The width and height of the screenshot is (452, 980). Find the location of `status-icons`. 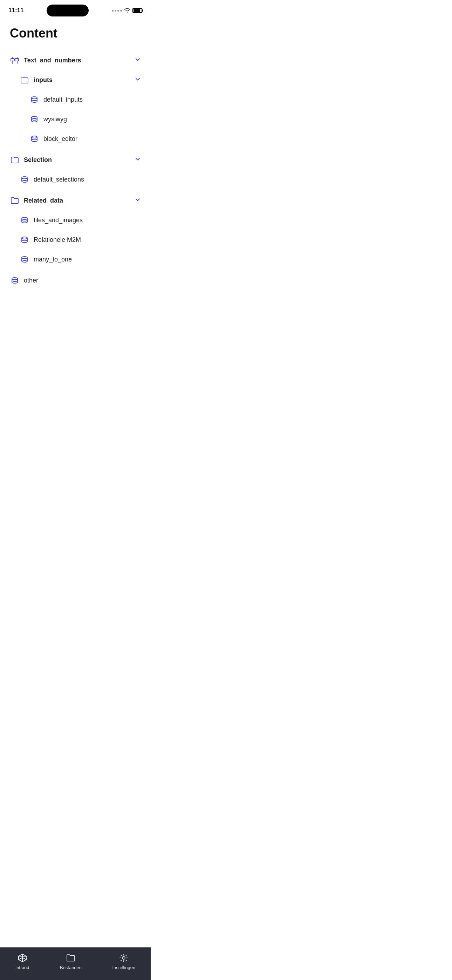

status-icons is located at coordinates (127, 11).